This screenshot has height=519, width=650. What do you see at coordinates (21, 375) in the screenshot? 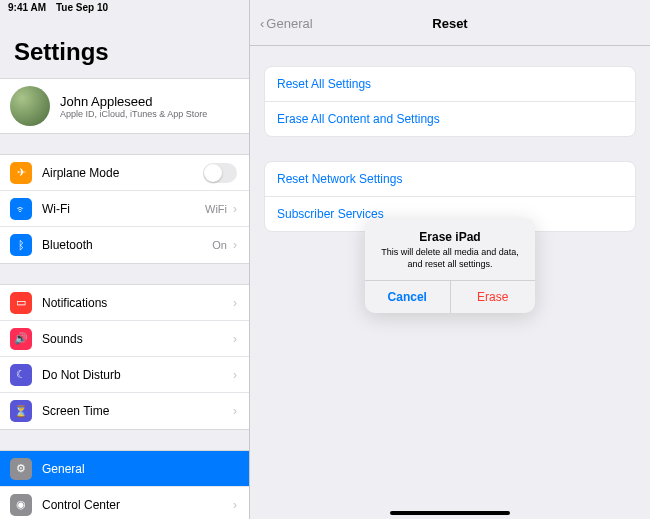
I see `dnd-icon: ☾` at bounding box center [21, 375].